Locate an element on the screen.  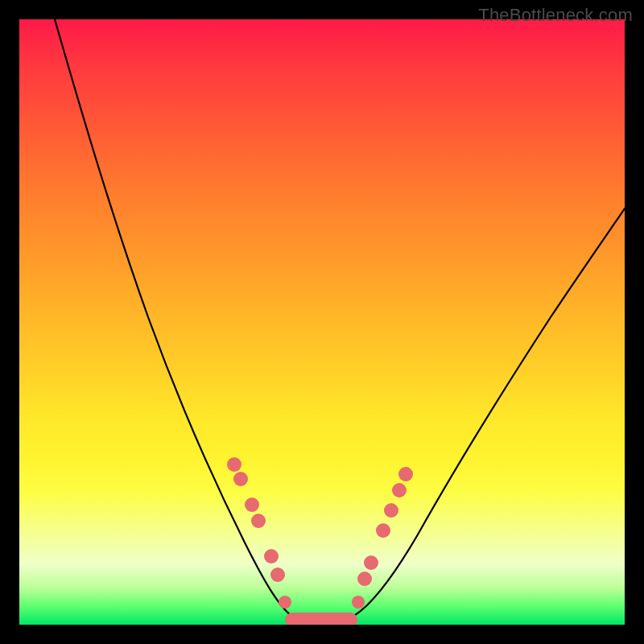
watermark-text: TheBottleneck.com is located at coordinates (555, 15).